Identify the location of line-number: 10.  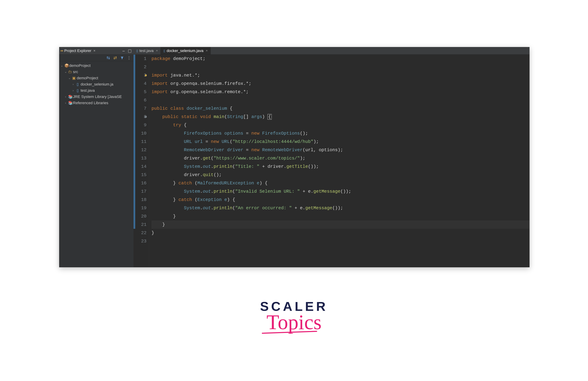
(140, 133).